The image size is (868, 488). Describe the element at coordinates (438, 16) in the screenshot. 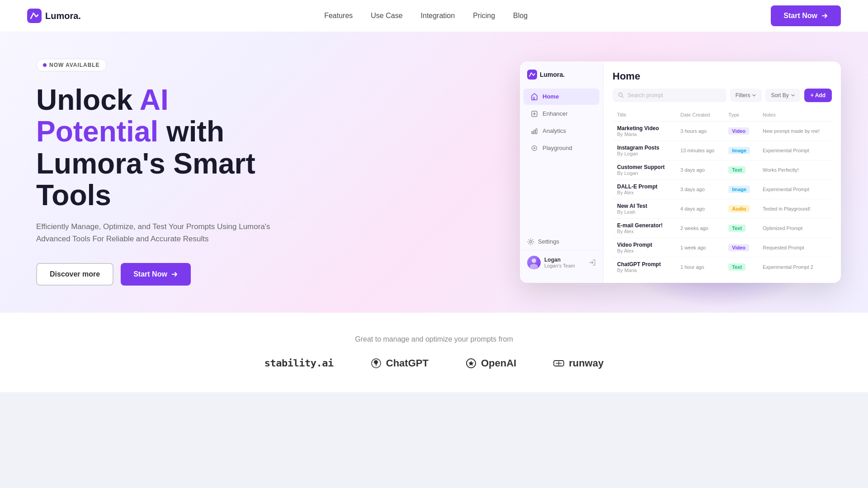

I see `nav-link-integration: Integration` at that location.